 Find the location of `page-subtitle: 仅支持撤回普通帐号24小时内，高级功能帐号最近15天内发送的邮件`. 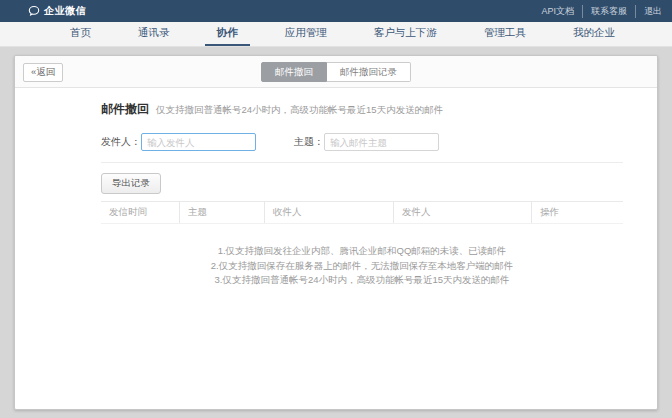

page-subtitle: 仅支持撤回普通帐号24小时内，高级功能帐号最近15天内发送的邮件 is located at coordinates (300, 110).